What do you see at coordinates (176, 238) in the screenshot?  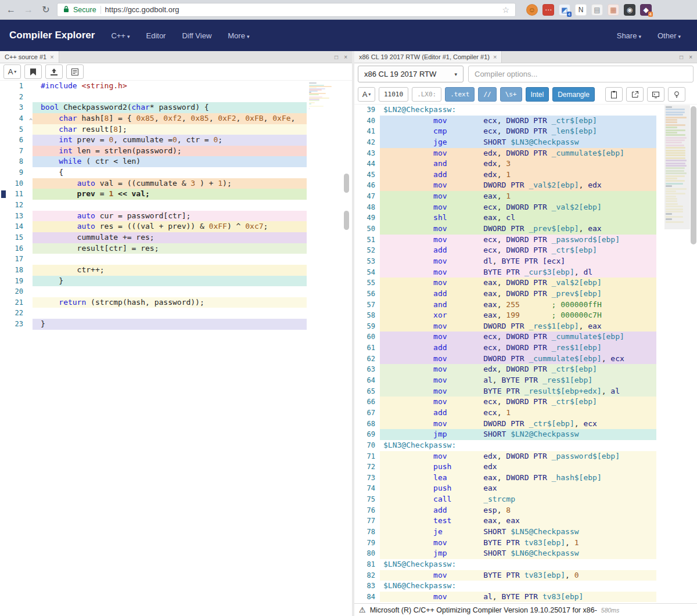 I see `source-line: 15 cummulate += res;` at bounding box center [176, 238].